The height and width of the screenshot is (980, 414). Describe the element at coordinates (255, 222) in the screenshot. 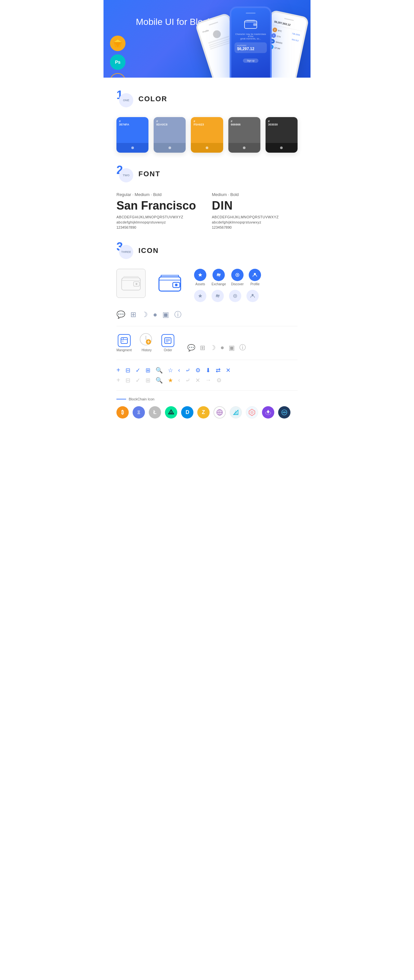

I see `font-lowercase-din: abcdefghijklmnopqrstuvwxyz` at that location.